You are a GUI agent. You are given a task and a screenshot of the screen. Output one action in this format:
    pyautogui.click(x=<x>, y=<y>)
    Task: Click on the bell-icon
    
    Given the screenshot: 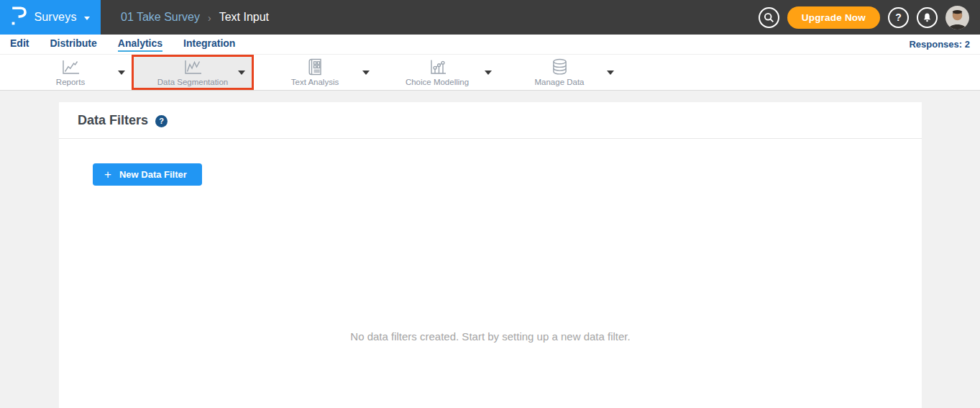 What is the action you would take?
    pyautogui.click(x=928, y=17)
    